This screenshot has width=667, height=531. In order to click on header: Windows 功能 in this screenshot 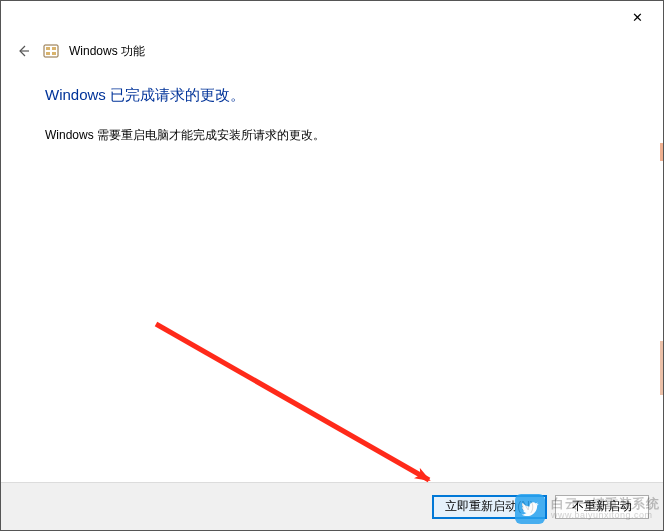, I will do `click(79, 51)`.